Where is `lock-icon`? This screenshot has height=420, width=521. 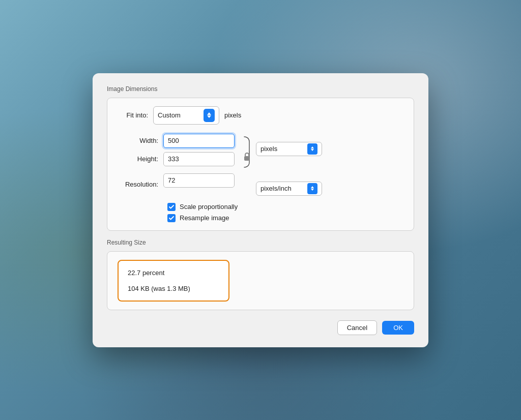 lock-icon is located at coordinates (247, 158).